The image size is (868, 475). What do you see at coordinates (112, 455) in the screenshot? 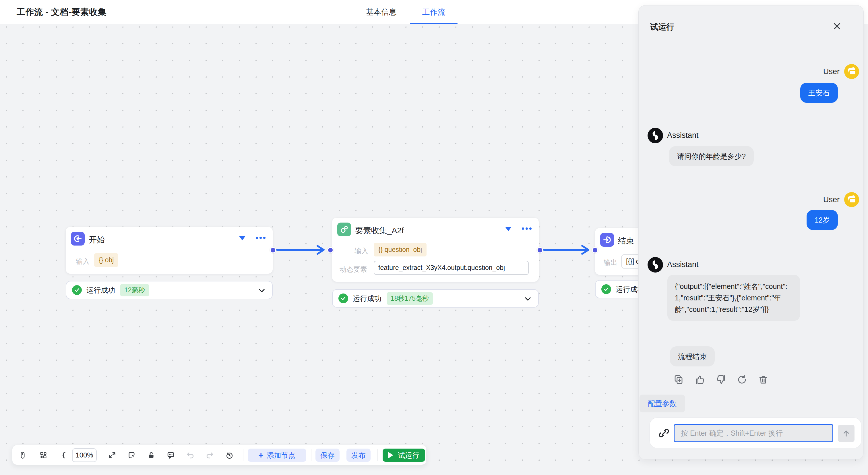
I see `expand-icon` at bounding box center [112, 455].